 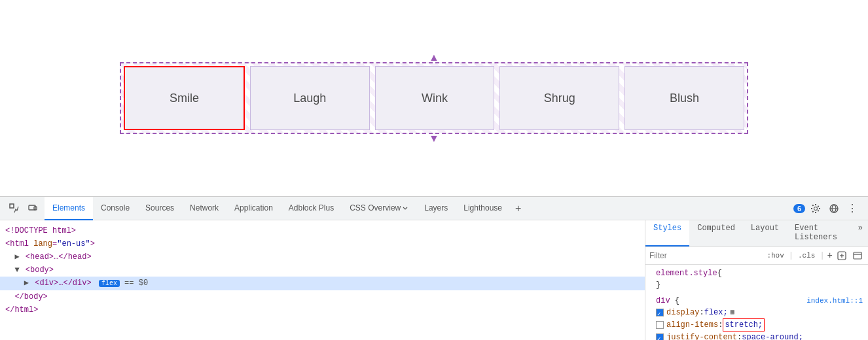 I want to click on tab-css-overview: CSS Overview, so click(x=379, y=209).